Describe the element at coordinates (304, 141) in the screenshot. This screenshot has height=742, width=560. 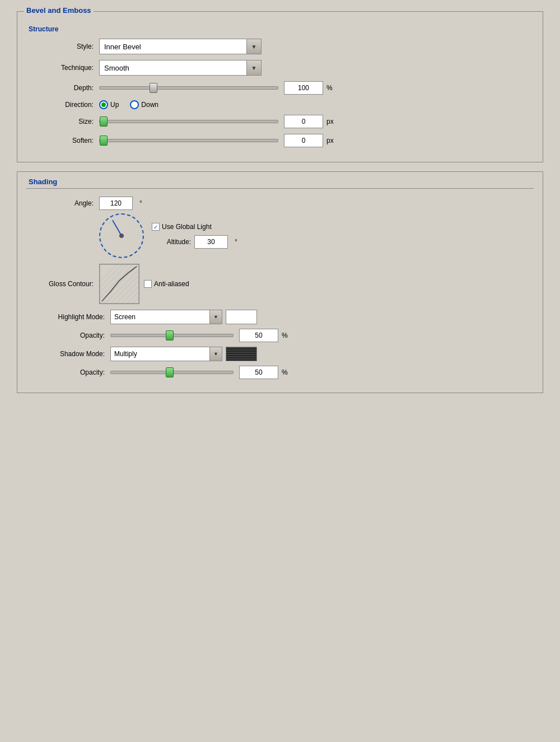
I see `soften-value-input: 0` at that location.